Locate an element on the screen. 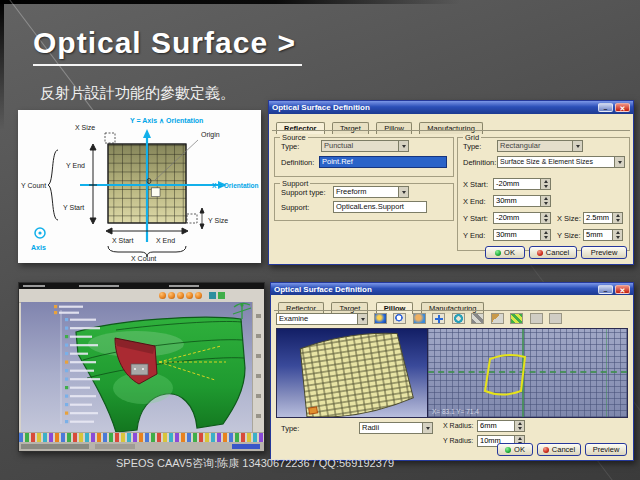  y-start-label: Y Start: is located at coordinates (476, 218).